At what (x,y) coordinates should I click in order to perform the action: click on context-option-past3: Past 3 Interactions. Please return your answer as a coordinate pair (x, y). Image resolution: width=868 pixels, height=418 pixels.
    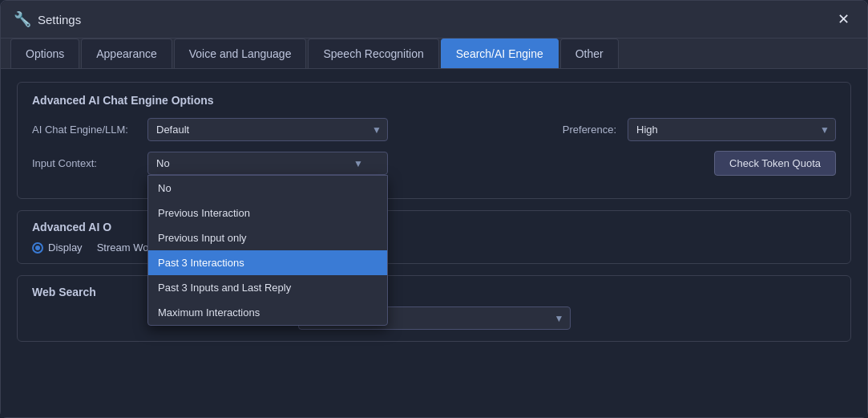
    Looking at the image, I should click on (268, 263).